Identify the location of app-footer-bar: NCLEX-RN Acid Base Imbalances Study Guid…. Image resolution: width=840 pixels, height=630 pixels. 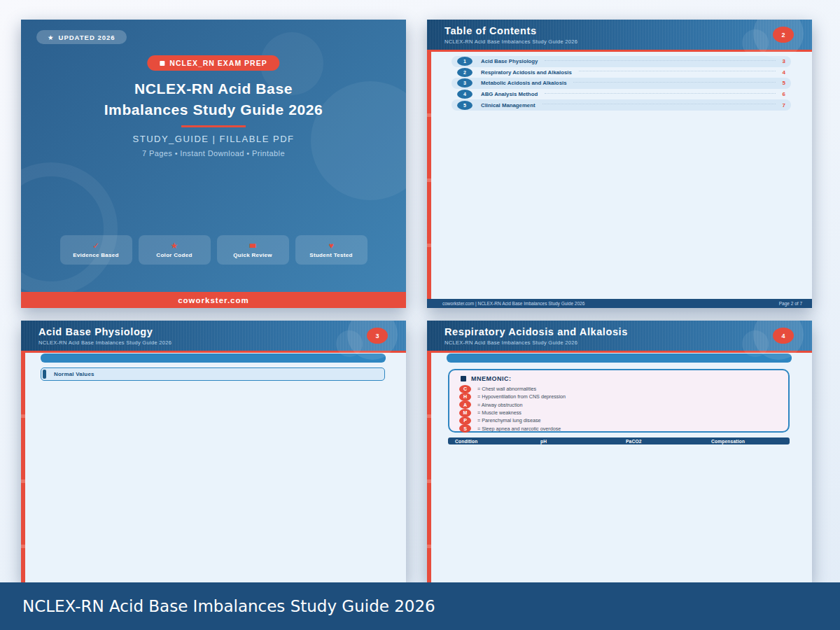
(420, 606).